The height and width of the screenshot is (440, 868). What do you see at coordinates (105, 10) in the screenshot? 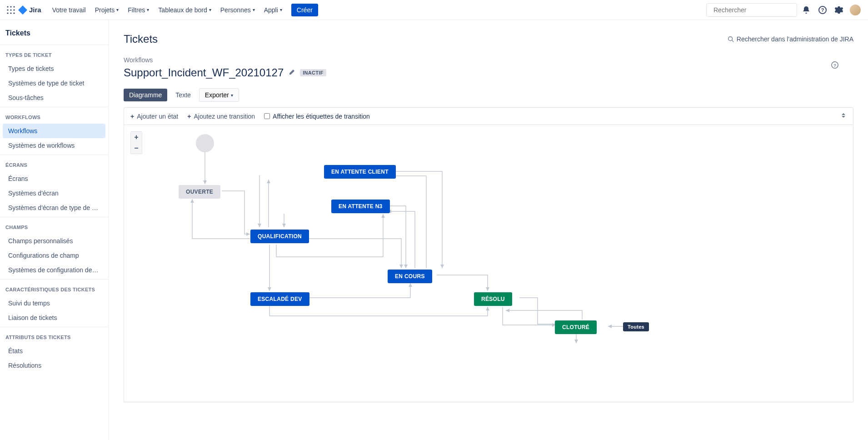
I see `nav-label: Projets` at bounding box center [105, 10].